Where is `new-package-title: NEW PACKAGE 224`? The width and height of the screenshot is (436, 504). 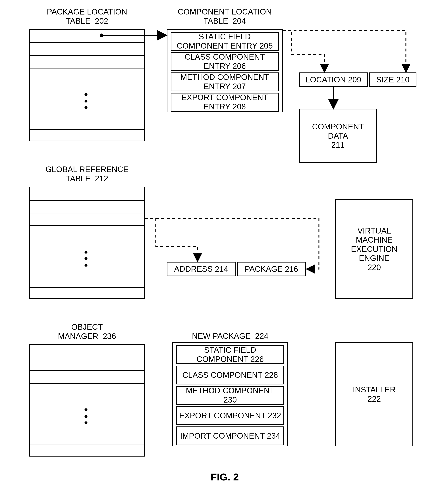 new-package-title: NEW PACKAGE 224 is located at coordinates (230, 336).